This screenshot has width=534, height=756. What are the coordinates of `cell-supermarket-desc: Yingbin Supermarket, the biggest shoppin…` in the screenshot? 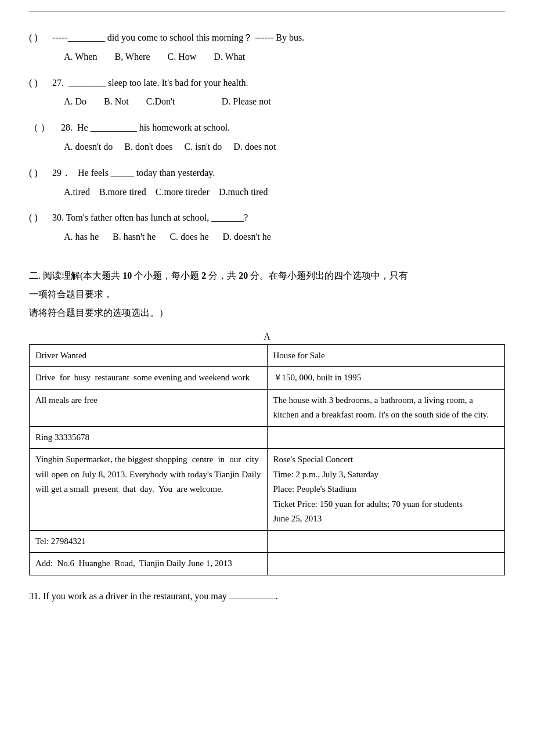 It's located at (149, 490).